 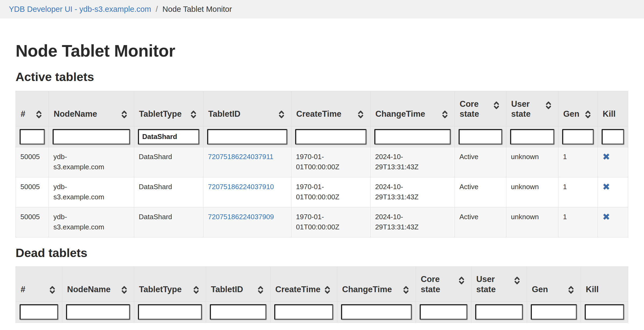 I want to click on active-header-row: # NodeName TabletType TabletID CreateTim…, so click(x=322, y=109).